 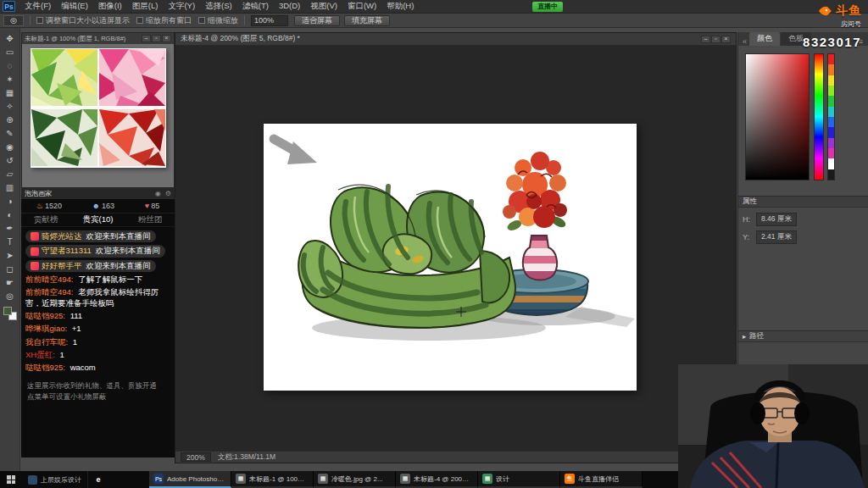 I want to click on lasso-tool: ◌, so click(x=10, y=66).